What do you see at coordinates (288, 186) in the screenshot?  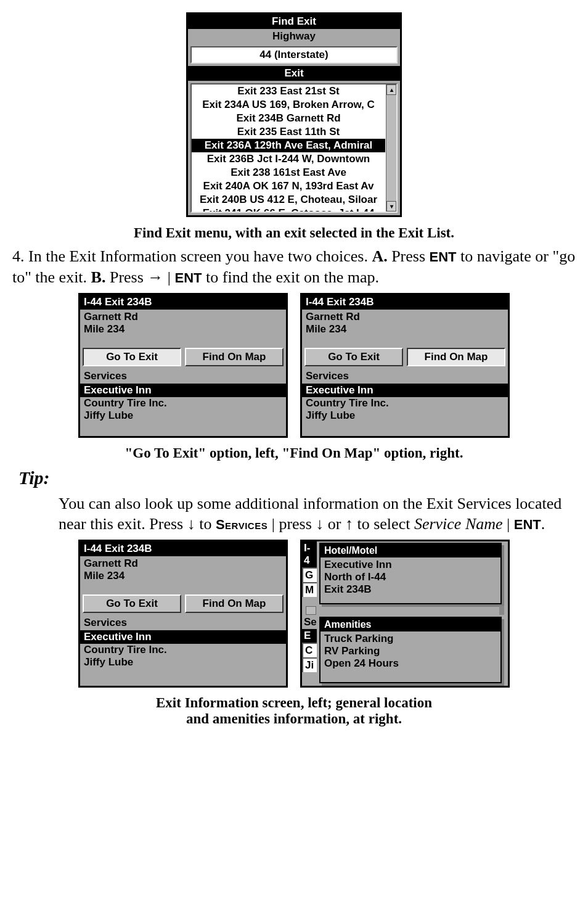 I see `list-item: Exit 240A OK 167 N, 193rd East Av` at bounding box center [288, 186].